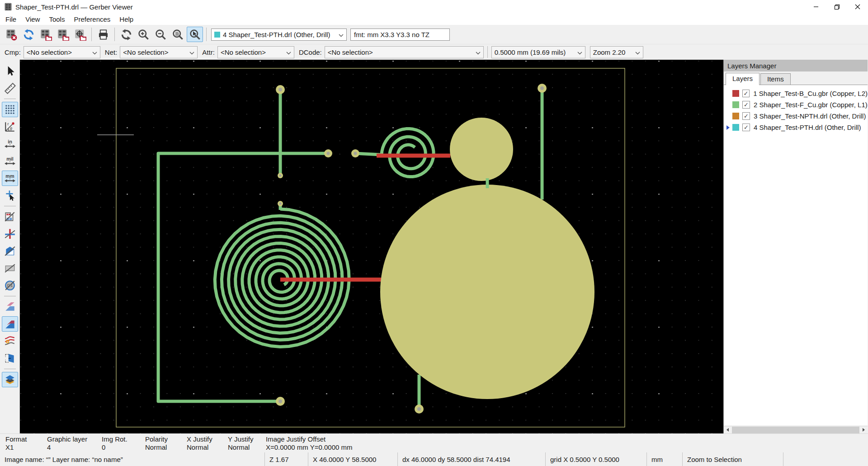  I want to click on diff-mode-button, so click(10, 307).